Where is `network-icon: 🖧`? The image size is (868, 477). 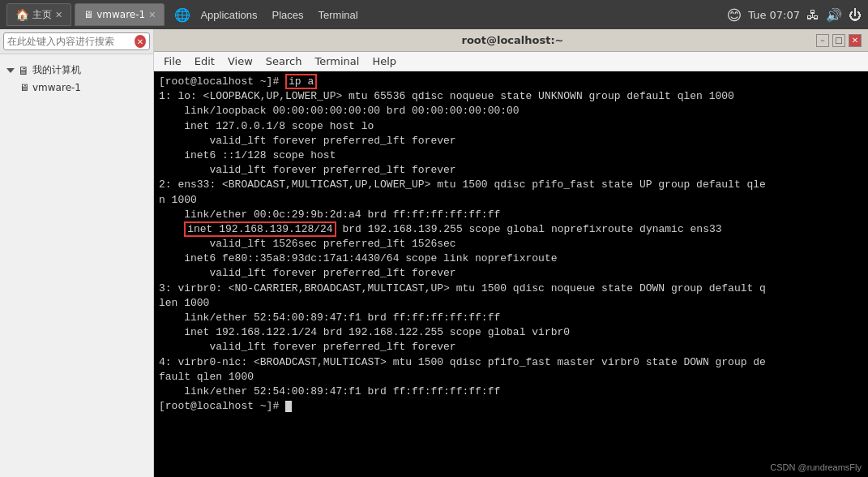
network-icon: 🖧 is located at coordinates (813, 15).